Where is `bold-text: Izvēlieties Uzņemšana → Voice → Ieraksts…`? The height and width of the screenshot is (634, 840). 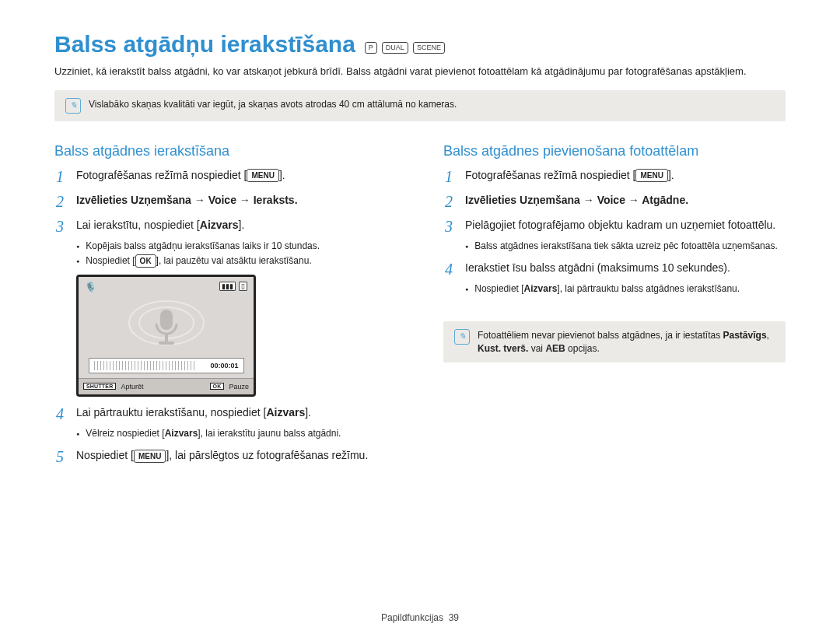
bold-text: Izvēlieties Uzņemšana → Voice → Ieraksts… is located at coordinates (187, 200).